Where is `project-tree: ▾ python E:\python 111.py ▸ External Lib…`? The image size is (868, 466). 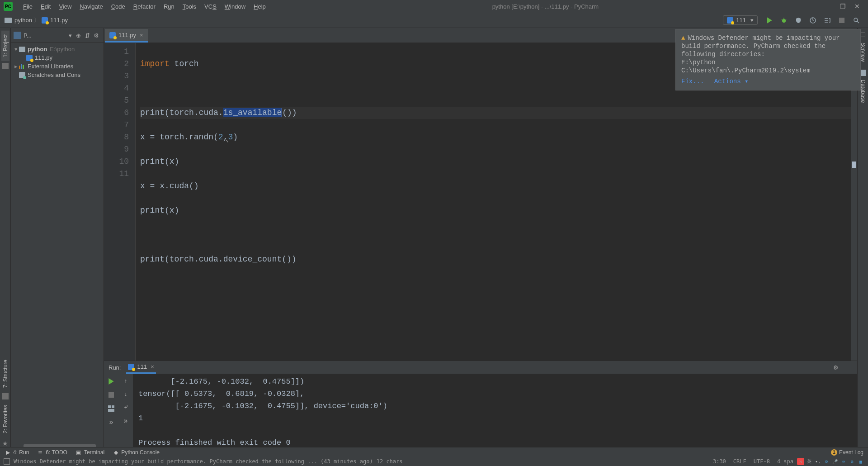
project-tree: ▾ python E:\python 111.py ▸ External Lib… is located at coordinates (57, 62).